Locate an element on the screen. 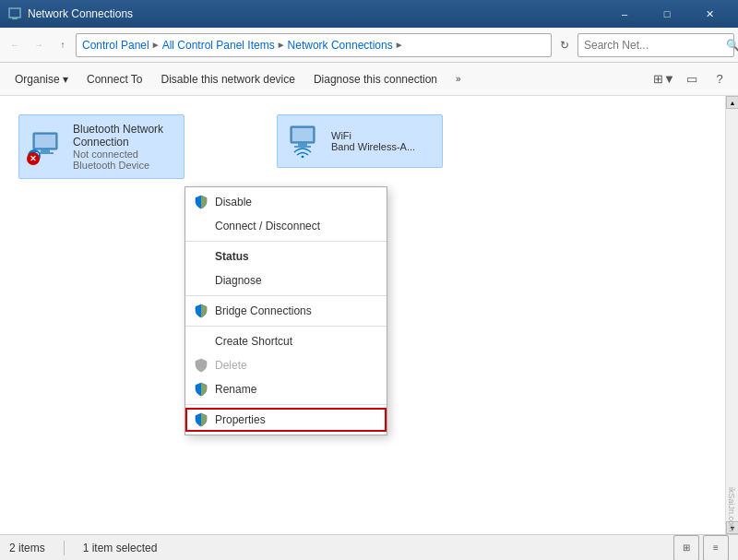 Image resolution: width=738 pixels, height=560 pixels. forward-button: → is located at coordinates (39, 45).